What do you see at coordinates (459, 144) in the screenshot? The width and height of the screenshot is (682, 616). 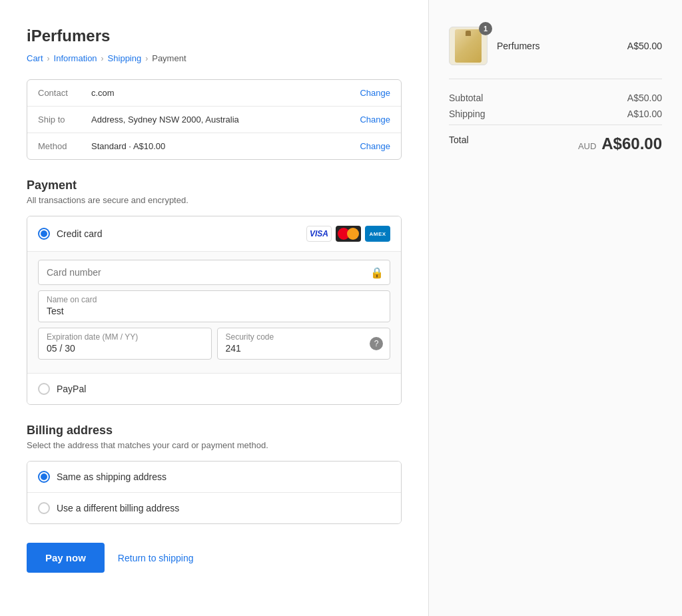 I see `total-label: Total` at bounding box center [459, 144].